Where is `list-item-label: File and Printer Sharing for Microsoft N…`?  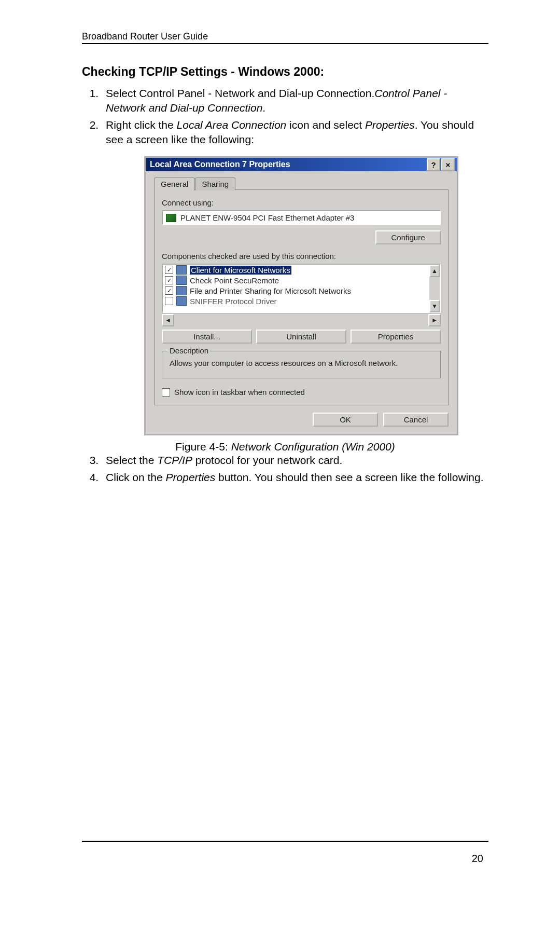 list-item-label: File and Printer Sharing for Microsoft N… is located at coordinates (271, 291).